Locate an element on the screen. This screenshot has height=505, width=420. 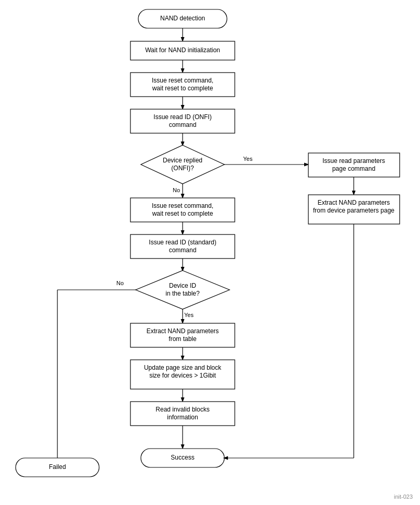
yes-label: Yes is located at coordinates (248, 159).